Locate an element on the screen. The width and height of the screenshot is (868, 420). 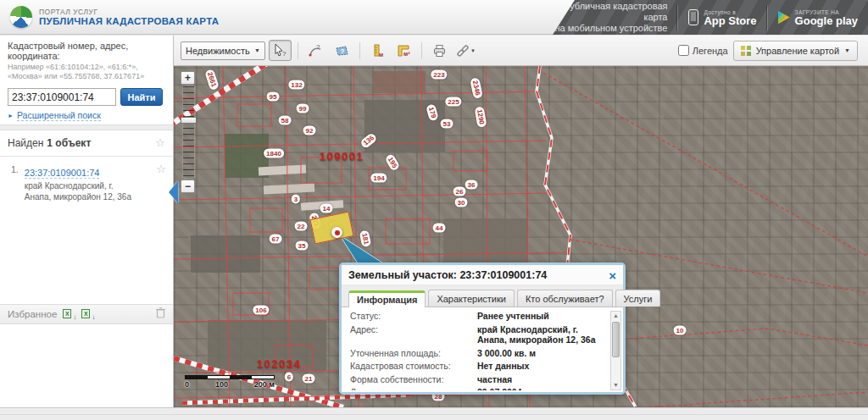
row-label: Уточненная площадь: is located at coordinates (414, 354).